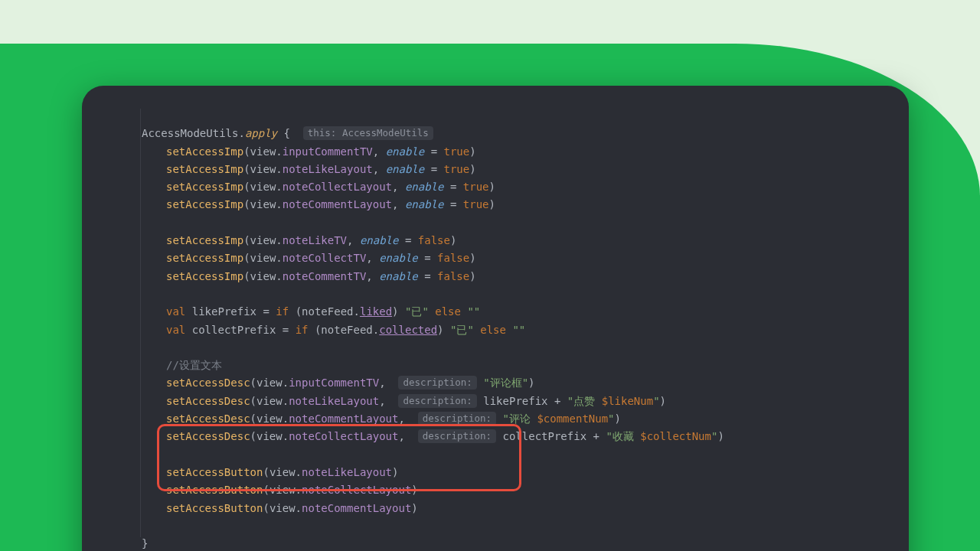 The width and height of the screenshot is (980, 551). What do you see at coordinates (141, 323) in the screenshot?
I see `editor-gutter-line` at bounding box center [141, 323].